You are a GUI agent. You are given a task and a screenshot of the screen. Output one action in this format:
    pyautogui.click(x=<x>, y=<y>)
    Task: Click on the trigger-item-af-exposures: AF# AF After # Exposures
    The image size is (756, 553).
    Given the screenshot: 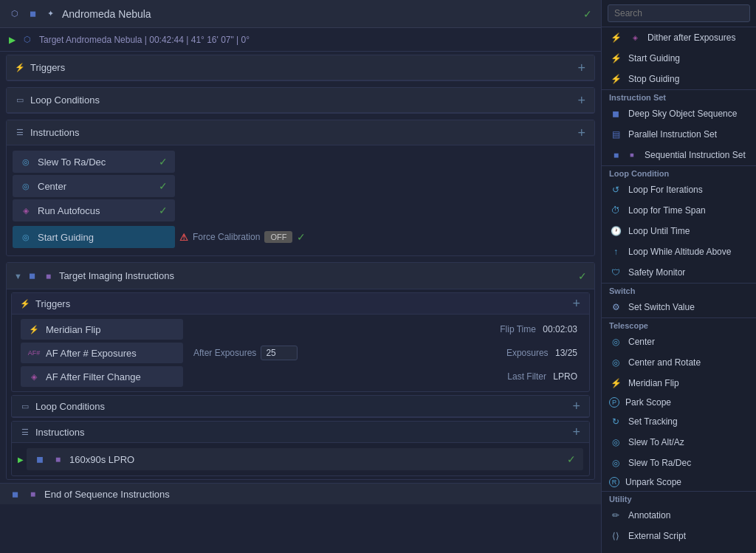 What is the action you would take?
    pyautogui.click(x=102, y=353)
    